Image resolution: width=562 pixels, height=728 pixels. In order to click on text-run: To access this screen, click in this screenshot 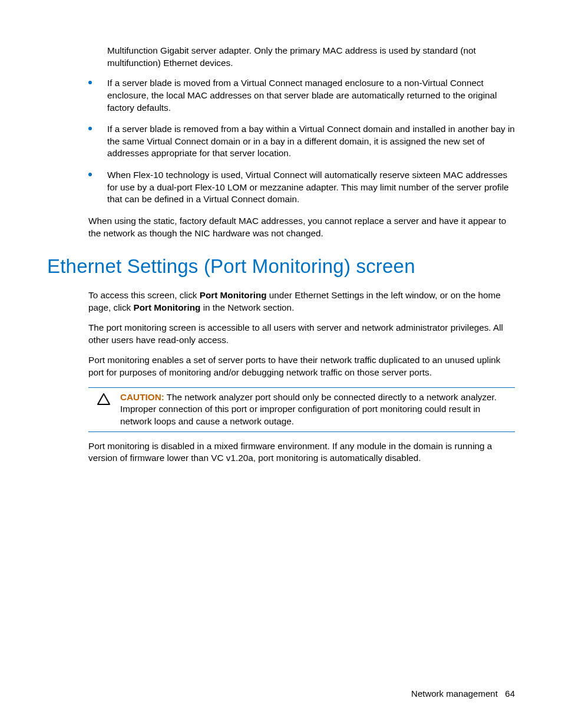, I will do `click(144, 295)`.